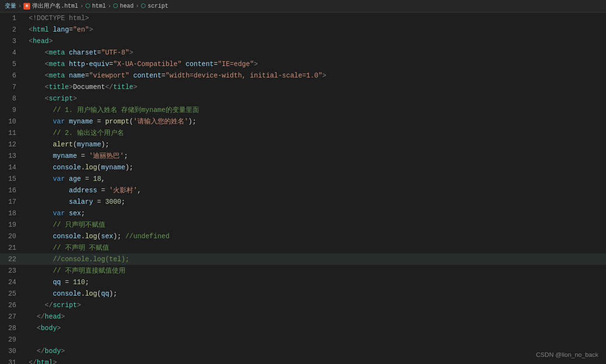  What do you see at coordinates (83, 167) in the screenshot?
I see `code-token: .` at bounding box center [83, 167].